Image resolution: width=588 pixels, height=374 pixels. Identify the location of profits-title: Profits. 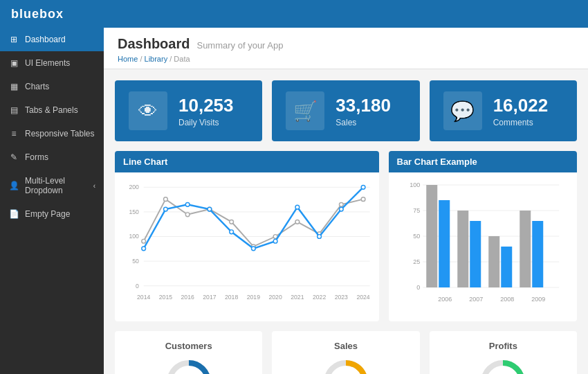
(504, 346).